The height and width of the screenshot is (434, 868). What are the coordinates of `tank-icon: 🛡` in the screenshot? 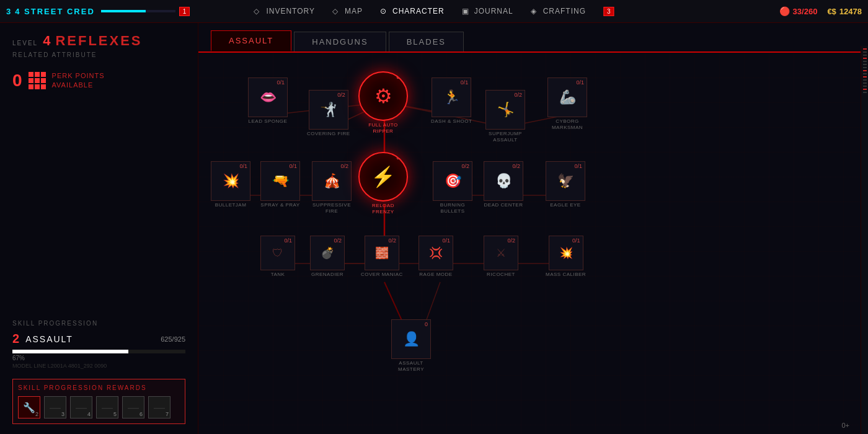 It's located at (278, 253).